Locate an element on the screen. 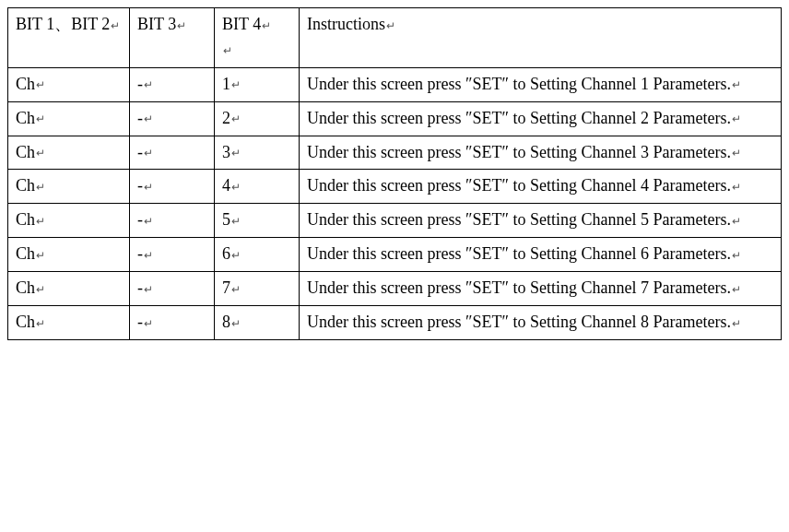  header-bit1-bit2-text: BIT 1、BIT 2 is located at coordinates (63, 24).